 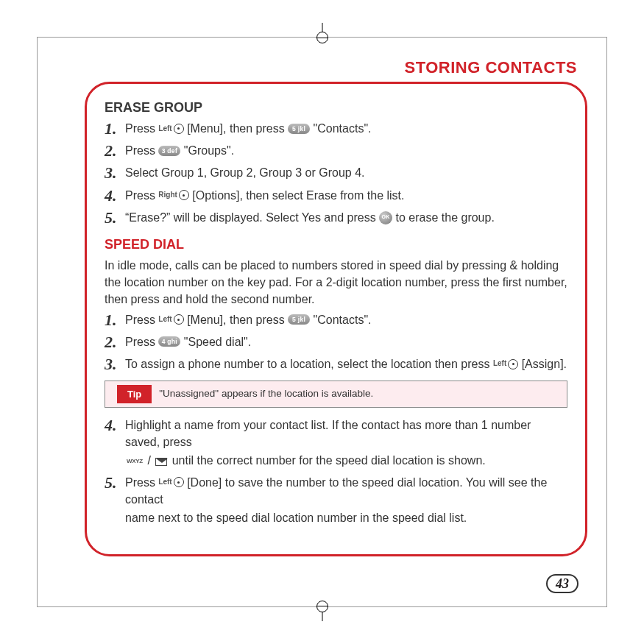 What do you see at coordinates (329, 461) in the screenshot?
I see `text: until the correct number for the speed d…` at bounding box center [329, 461].